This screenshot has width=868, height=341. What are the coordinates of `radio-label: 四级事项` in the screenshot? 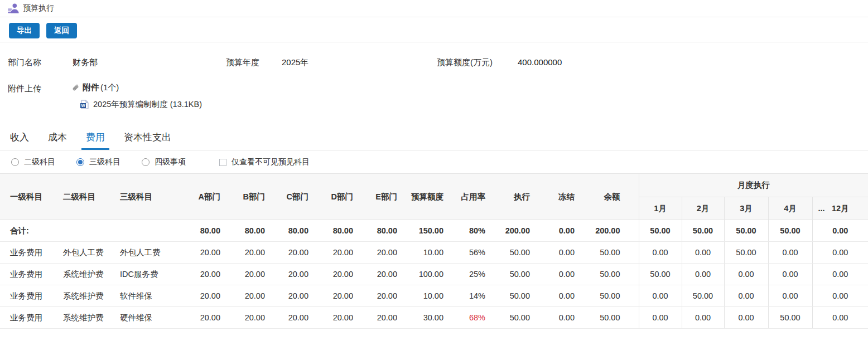 It's located at (170, 162).